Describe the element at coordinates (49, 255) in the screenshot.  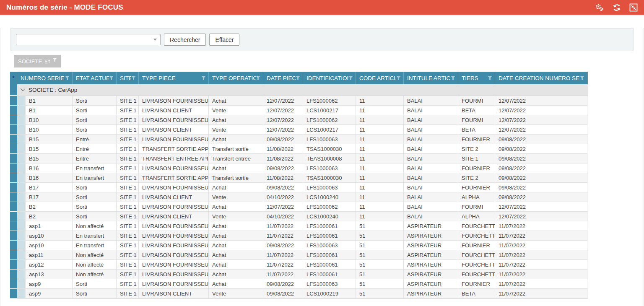
I see `cell-numero-serie: asp11` at that location.